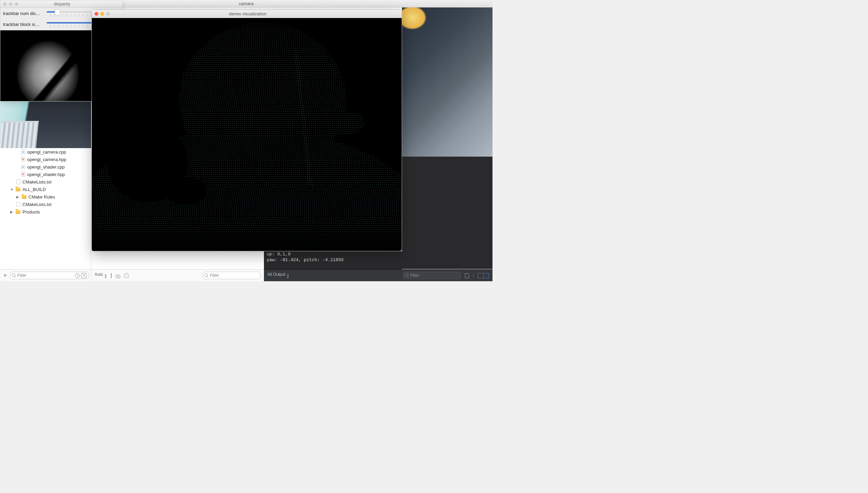 The image size is (868, 493). What do you see at coordinates (101, 275) in the screenshot?
I see `variables-scope-auto: Auto ▲▼` at bounding box center [101, 275].